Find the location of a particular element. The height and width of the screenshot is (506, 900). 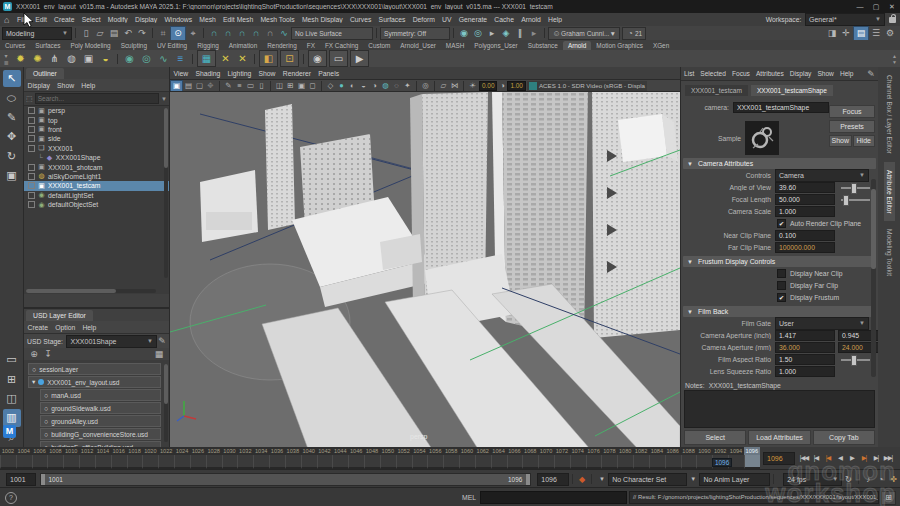

menu-edit-mesh: Edit Mesh is located at coordinates (238, 20).